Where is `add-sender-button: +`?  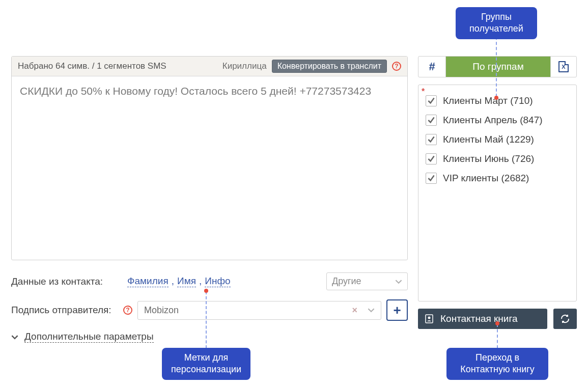
add-sender-button: + is located at coordinates (397, 310).